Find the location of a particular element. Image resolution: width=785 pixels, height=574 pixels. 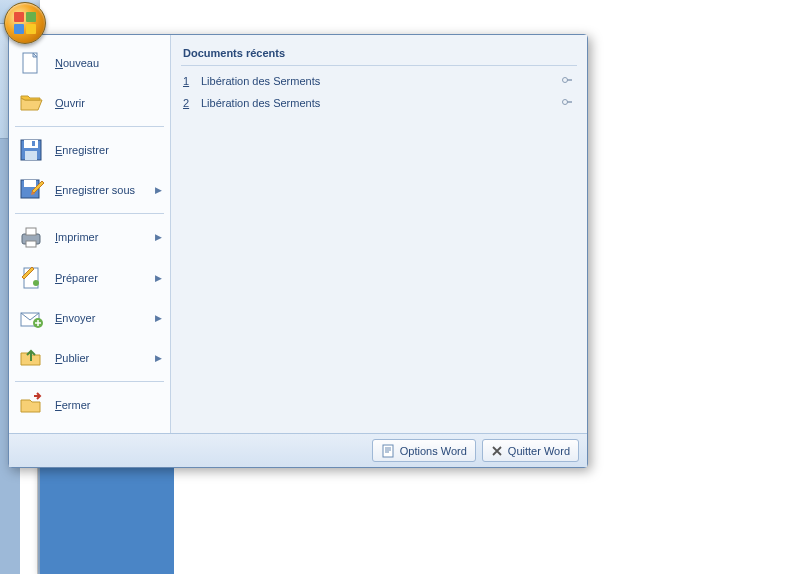

menu-label: Imprimer is located at coordinates (100, 237).